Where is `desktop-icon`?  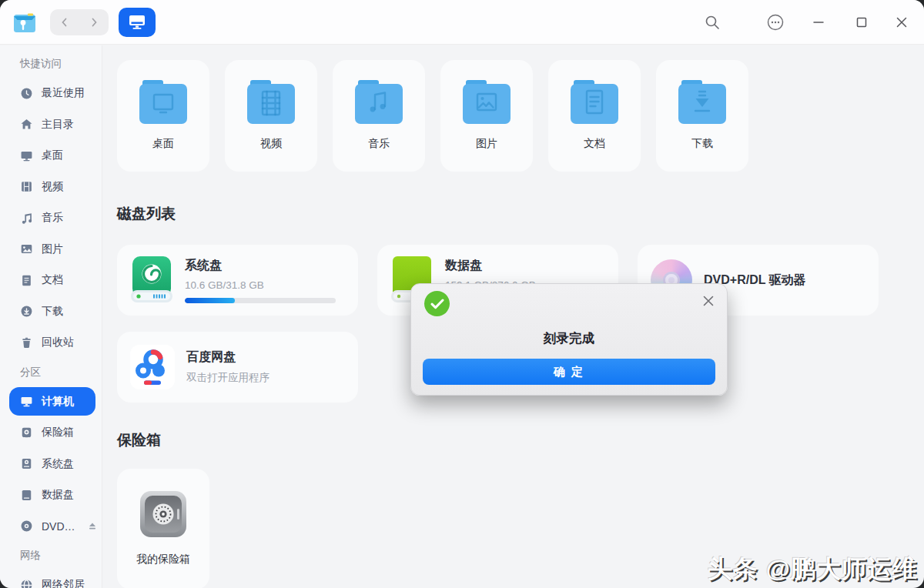
desktop-icon is located at coordinates (26, 155).